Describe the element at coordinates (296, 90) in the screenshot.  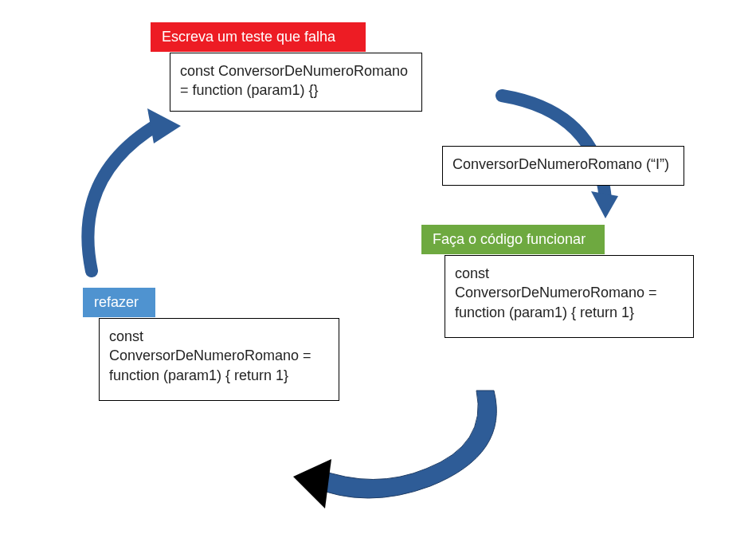
I see `code-line: = function (param1) {}` at that location.